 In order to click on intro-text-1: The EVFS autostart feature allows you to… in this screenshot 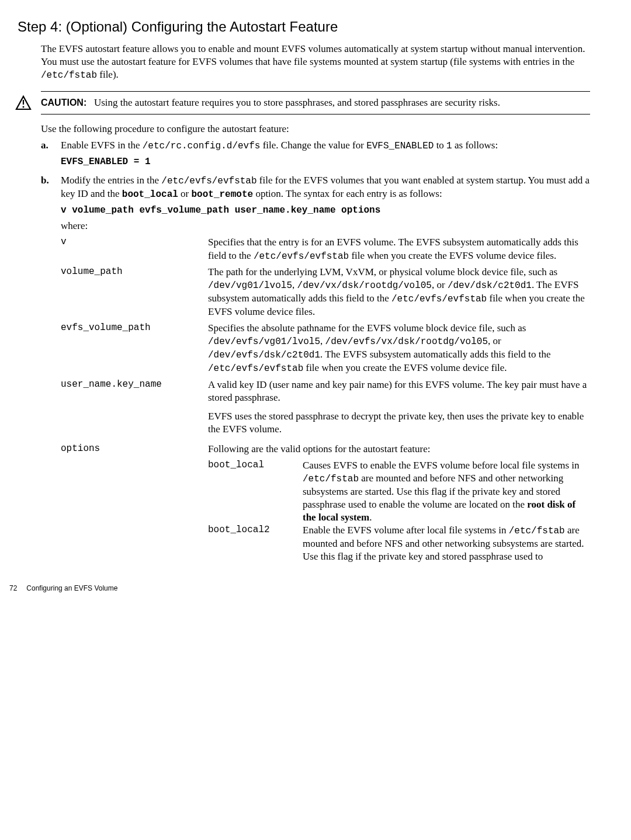, I will do `click(313, 55)`.